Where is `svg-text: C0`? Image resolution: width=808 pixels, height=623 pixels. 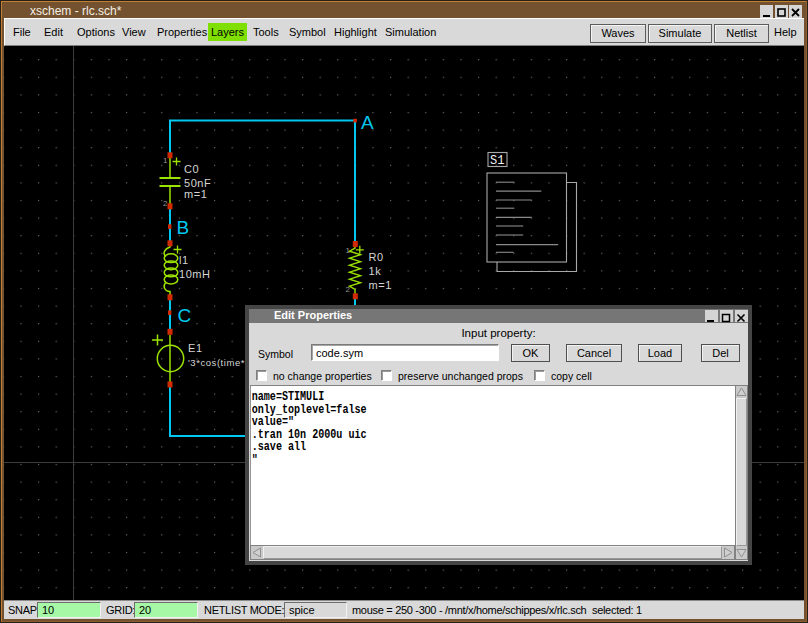 svg-text: C0 is located at coordinates (192, 169).